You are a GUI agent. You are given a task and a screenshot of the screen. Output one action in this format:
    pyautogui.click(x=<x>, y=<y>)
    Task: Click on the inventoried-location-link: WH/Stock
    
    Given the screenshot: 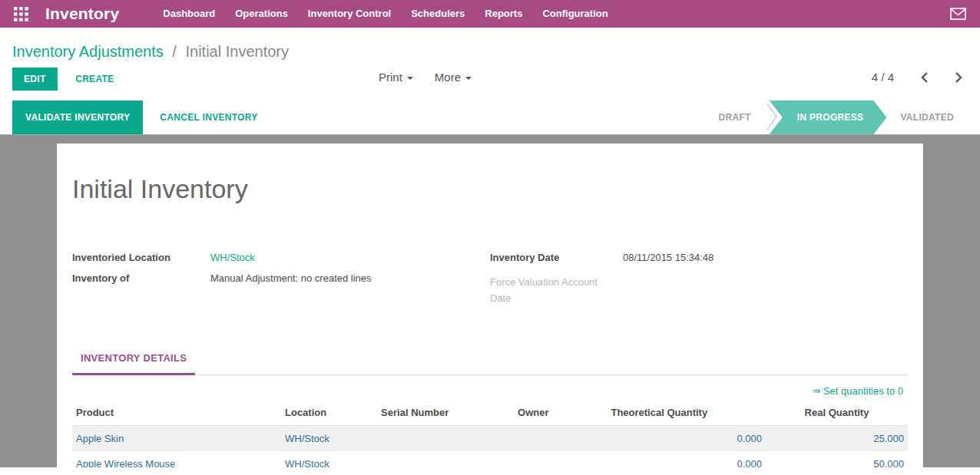 What is the action you would take?
    pyautogui.click(x=233, y=258)
    